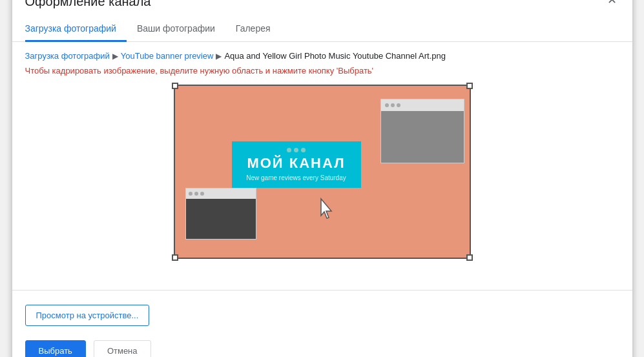  I want to click on browser-overlay-left, so click(221, 214).